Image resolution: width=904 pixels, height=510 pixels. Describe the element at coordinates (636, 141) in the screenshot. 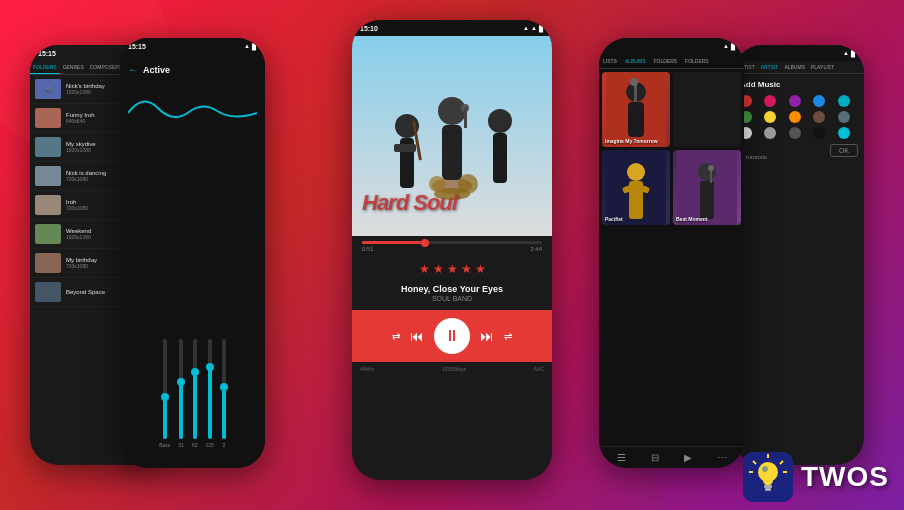

I see `album-title-1: Imagine My Tomorrow` at that location.